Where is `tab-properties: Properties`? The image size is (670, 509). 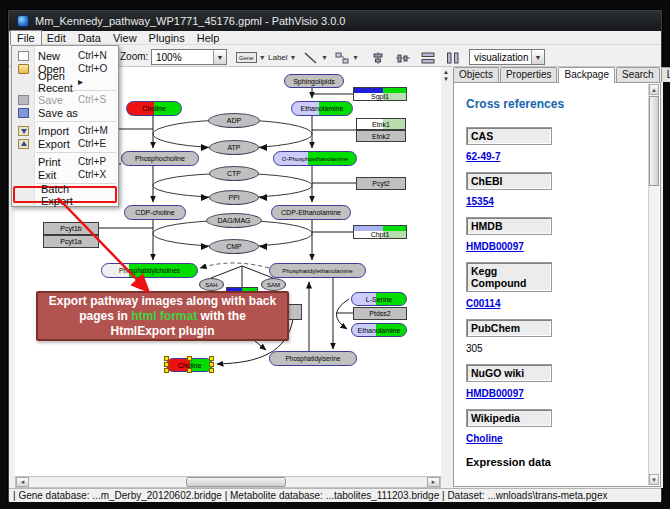 tab-properties: Properties is located at coordinates (529, 74).